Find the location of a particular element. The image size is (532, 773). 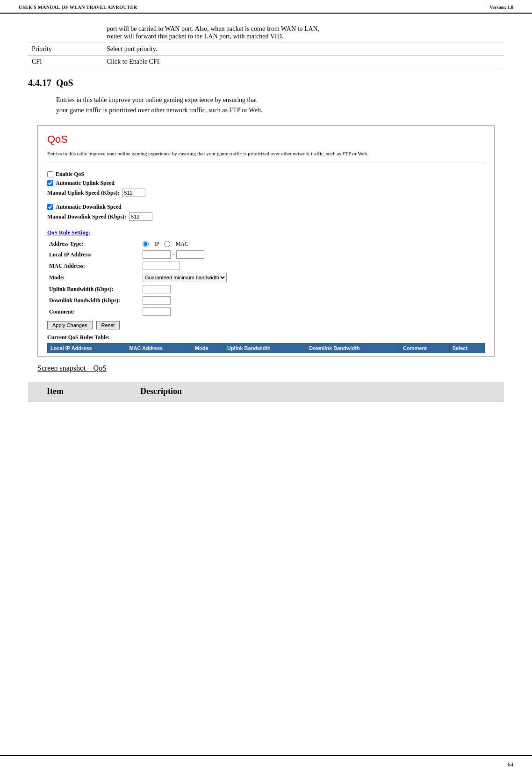

item-desc-table: Item Description is located at coordinates (266, 392).